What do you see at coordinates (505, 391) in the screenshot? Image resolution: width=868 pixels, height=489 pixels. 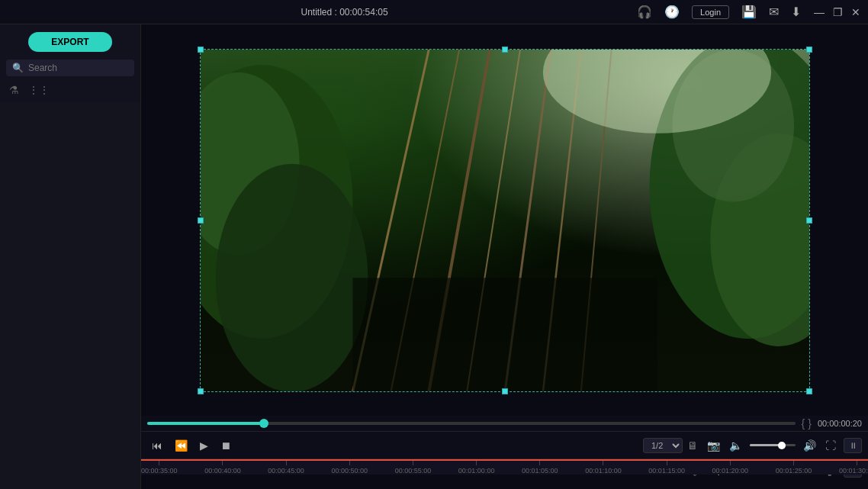 I see `handle-bottom-middle` at bounding box center [505, 391].